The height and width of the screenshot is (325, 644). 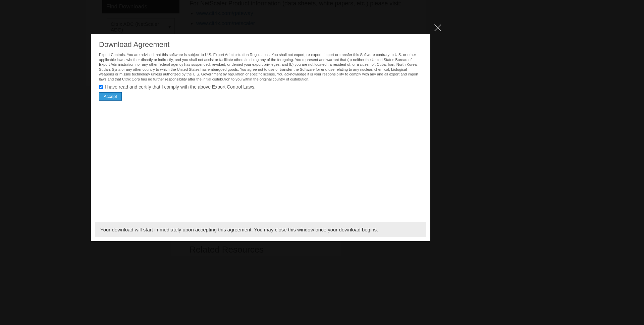 What do you see at coordinates (180, 87) in the screenshot?
I see `certify-label: I have read and certify that I comply wi…` at bounding box center [180, 87].